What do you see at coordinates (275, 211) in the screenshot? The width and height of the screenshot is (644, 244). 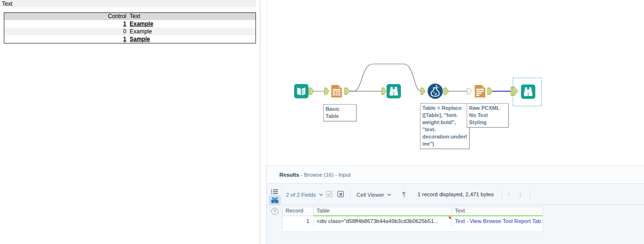 I see `help-icon: ?` at bounding box center [275, 211].